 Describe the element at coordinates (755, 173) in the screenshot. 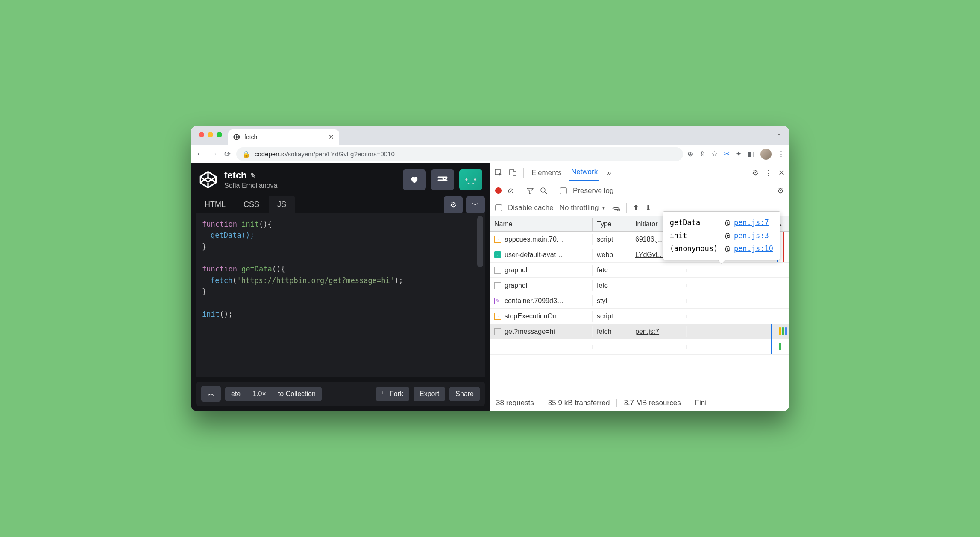

I see `devtools-settings-icon: ⚙` at that location.